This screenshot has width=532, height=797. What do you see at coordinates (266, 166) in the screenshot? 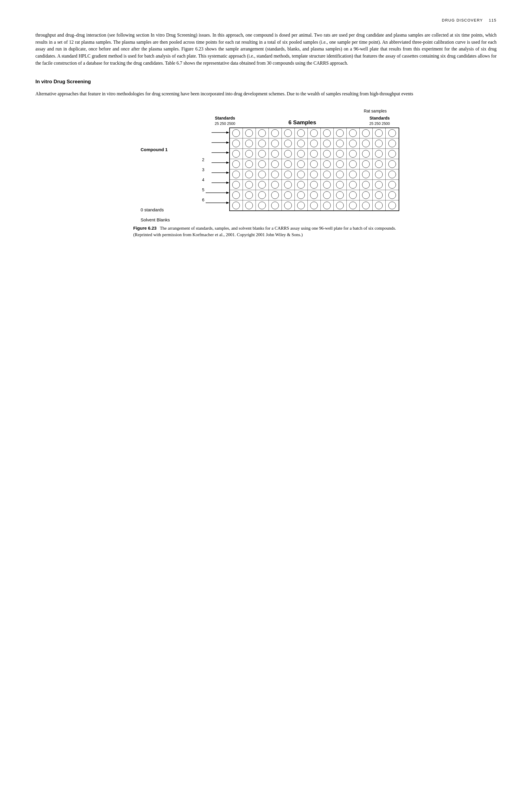
I see `figure-diagram: Rat samples Compound 1 2 3` at bounding box center [266, 166].